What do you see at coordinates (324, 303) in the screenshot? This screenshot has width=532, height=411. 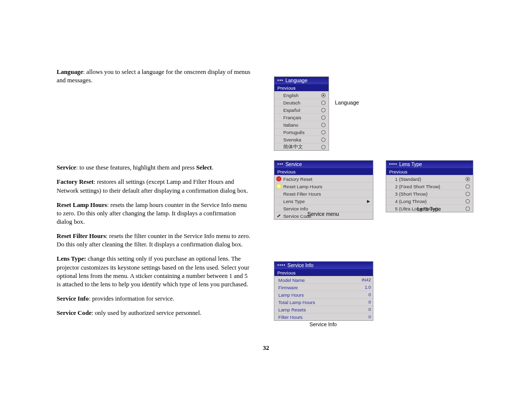 I see `info-row: Total Lamp Hours0` at bounding box center [324, 303].